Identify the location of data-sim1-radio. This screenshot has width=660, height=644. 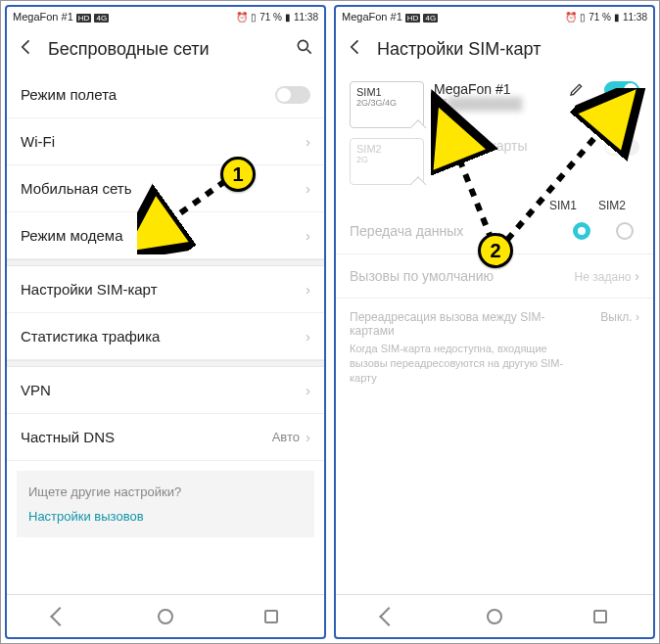
(582, 231).